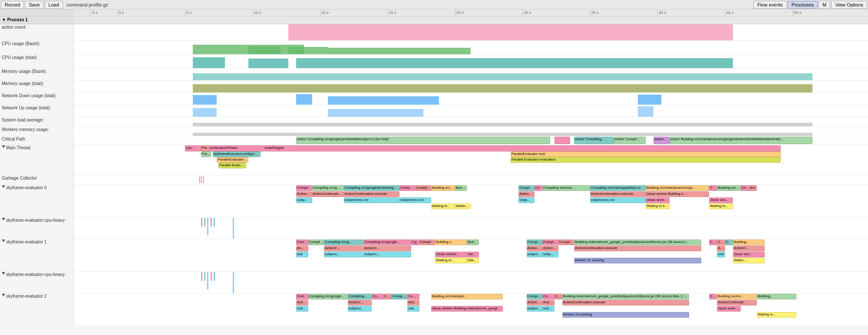 The image size is (868, 335). What do you see at coordinates (302, 297) in the screenshot?
I see `sfe2-span-com: Com` at bounding box center [302, 297].